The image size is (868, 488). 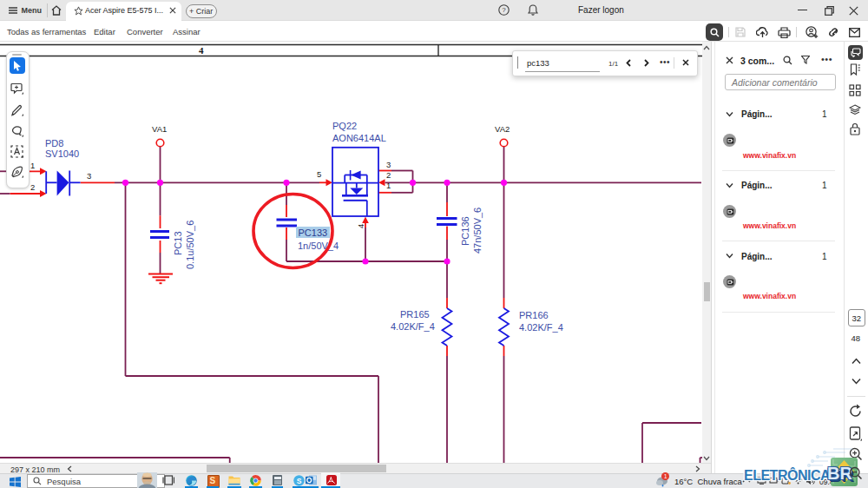 I want to click on svg-text: PQ22, so click(x=345, y=126).